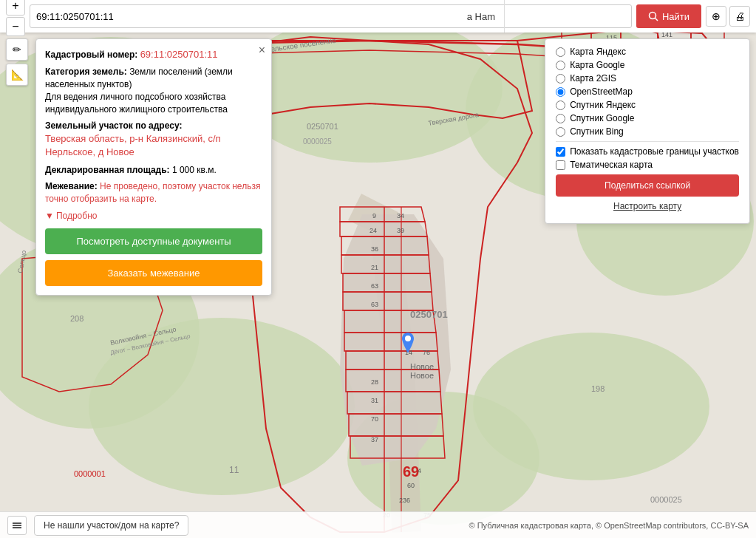 Image resolution: width=756 pixels, height=538 pixels. What do you see at coordinates (560, 152) in the screenshot?
I see `checkbox-cadastral-borders` at bounding box center [560, 152].